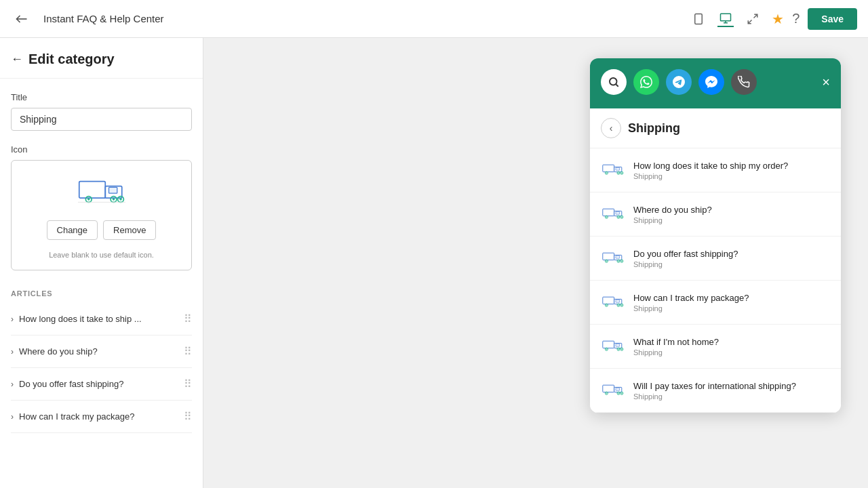  What do you see at coordinates (778, 19) in the screenshot?
I see `star-icon: ★` at bounding box center [778, 19].